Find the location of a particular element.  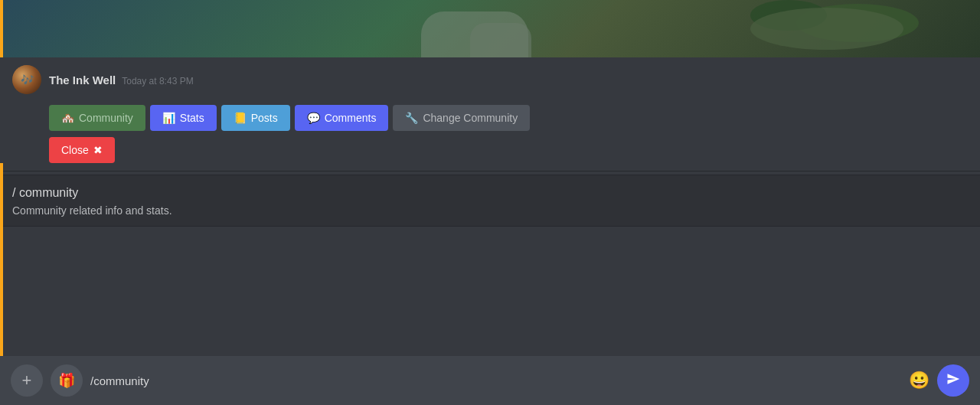

close-label: Close is located at coordinates (75, 150).